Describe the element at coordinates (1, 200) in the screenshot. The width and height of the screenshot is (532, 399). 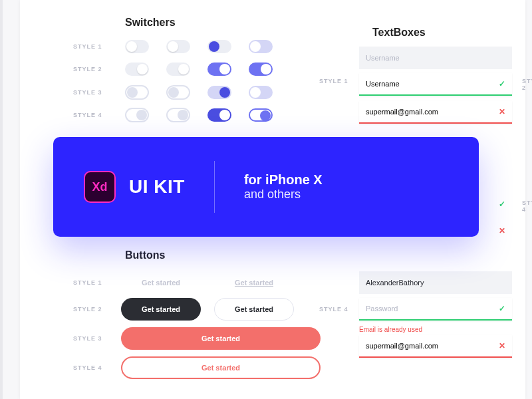
I see `ruler-line` at that location.